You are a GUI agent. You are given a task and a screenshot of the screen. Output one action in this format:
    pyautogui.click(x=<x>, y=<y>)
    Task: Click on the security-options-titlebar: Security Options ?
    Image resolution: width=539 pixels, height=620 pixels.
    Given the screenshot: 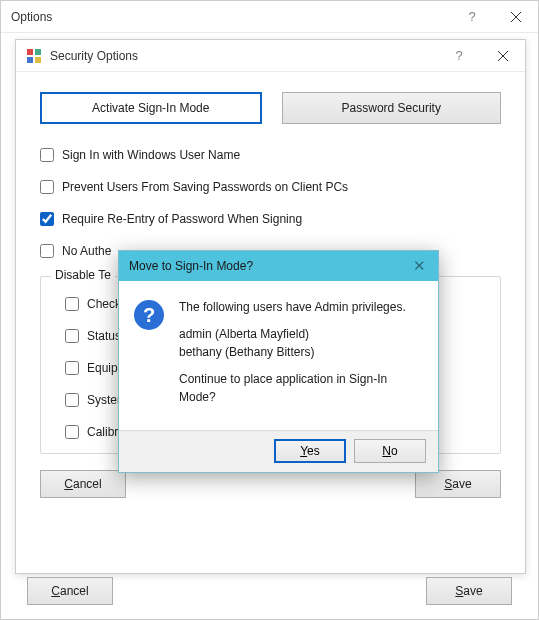 What is the action you would take?
    pyautogui.click(x=270, y=56)
    